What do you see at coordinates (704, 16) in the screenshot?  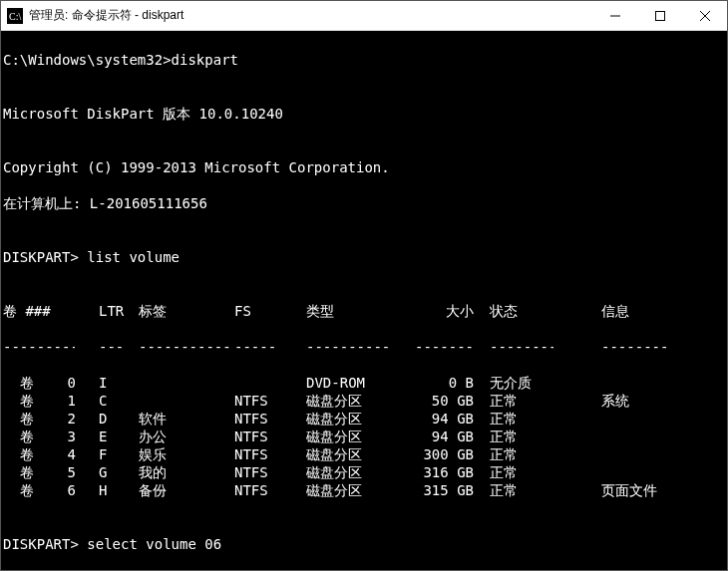 I see `close-button` at bounding box center [704, 16].